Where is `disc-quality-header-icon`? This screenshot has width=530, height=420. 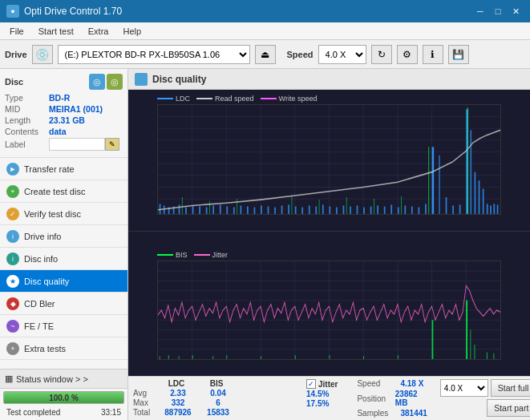 disc-quality-header-icon is located at coordinates (141, 79).